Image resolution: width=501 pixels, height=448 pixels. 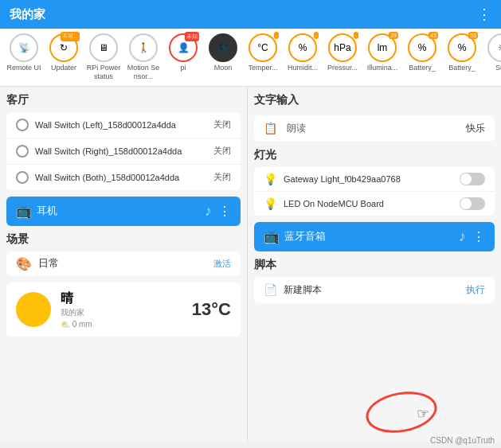 I want to click on app-header: 我的家 ⋮, so click(x=250, y=14).